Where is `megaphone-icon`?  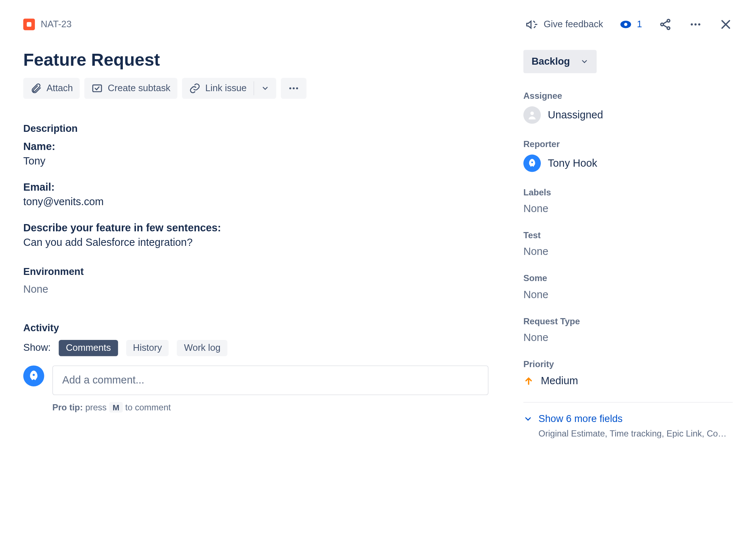 megaphone-icon is located at coordinates (531, 25).